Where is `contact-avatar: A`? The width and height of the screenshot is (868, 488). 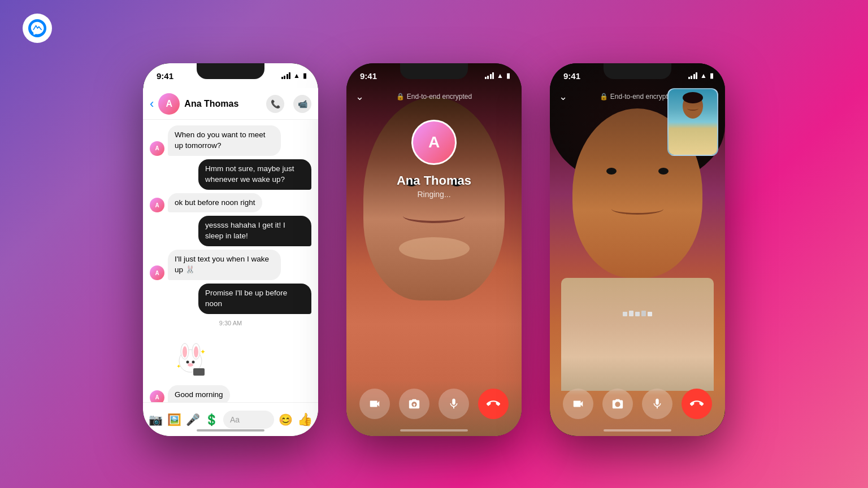 contact-avatar: A is located at coordinates (169, 104).